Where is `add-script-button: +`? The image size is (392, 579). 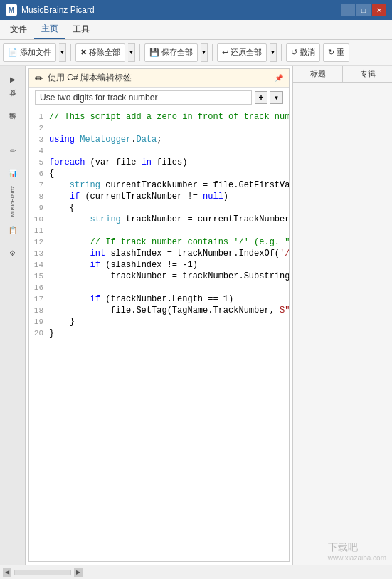 add-script-button: + is located at coordinates (261, 98).